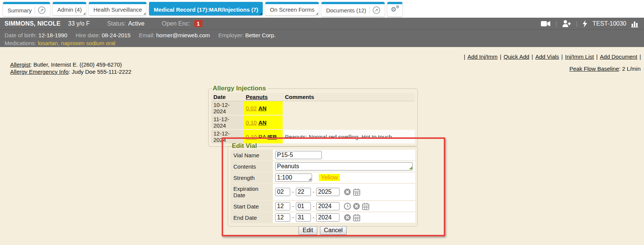 The width and height of the screenshot is (644, 245). What do you see at coordinates (322, 23) in the screenshot?
I see `patient-header-bar: SIMMONS, NICOLE 33 y/o F Status: Active …` at bounding box center [322, 23].